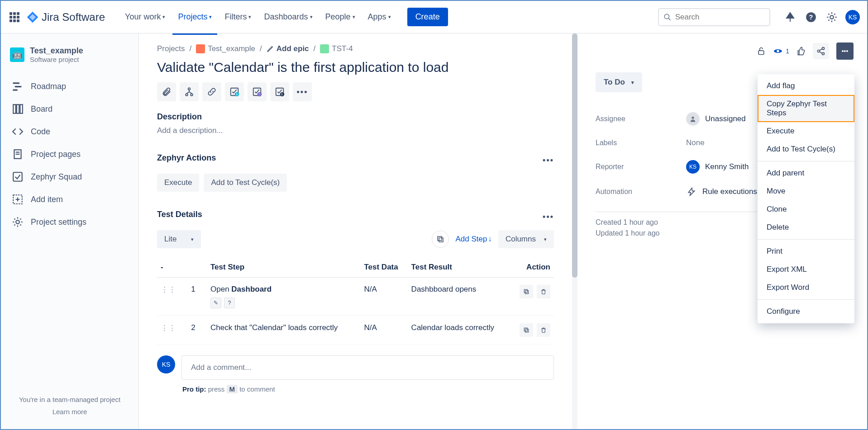 This screenshot has width=868, height=430. I want to click on user-avatar: KS, so click(853, 17).